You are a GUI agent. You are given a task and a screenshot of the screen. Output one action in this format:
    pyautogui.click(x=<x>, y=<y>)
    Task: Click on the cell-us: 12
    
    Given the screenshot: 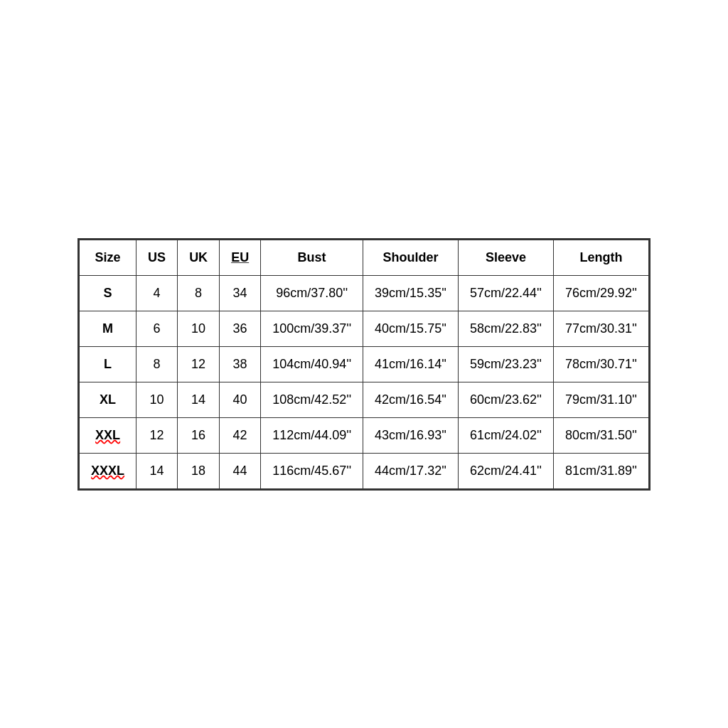 What is the action you would take?
    pyautogui.click(x=157, y=435)
    